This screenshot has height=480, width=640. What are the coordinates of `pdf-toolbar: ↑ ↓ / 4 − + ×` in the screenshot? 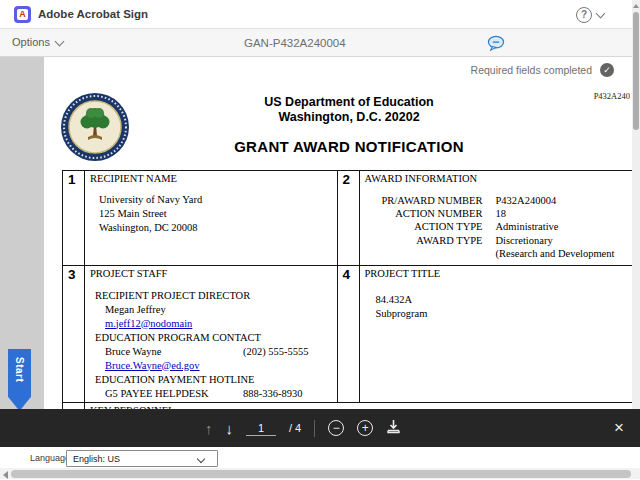 It's located at (320, 428).